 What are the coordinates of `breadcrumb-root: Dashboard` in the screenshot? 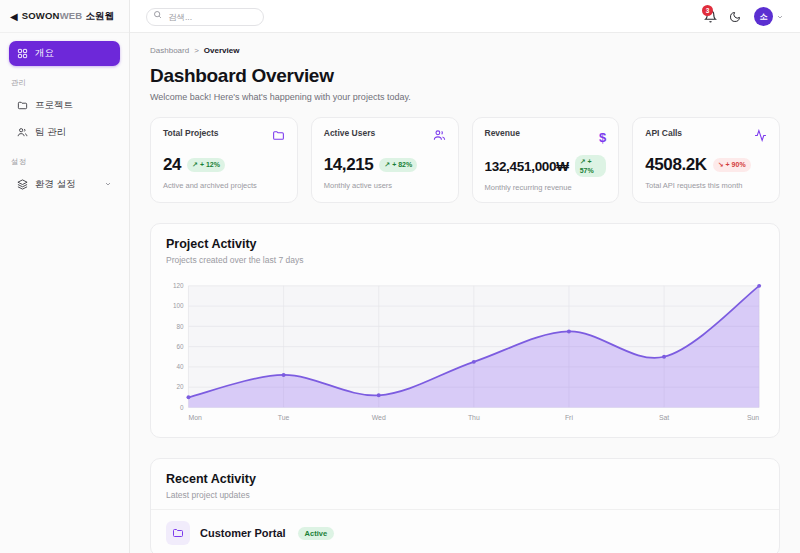 It's located at (170, 50).